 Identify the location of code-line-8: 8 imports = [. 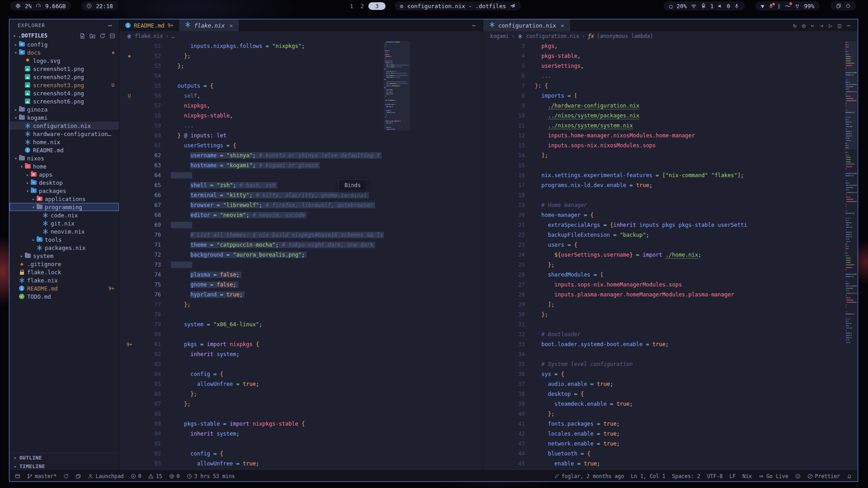
(664, 96).